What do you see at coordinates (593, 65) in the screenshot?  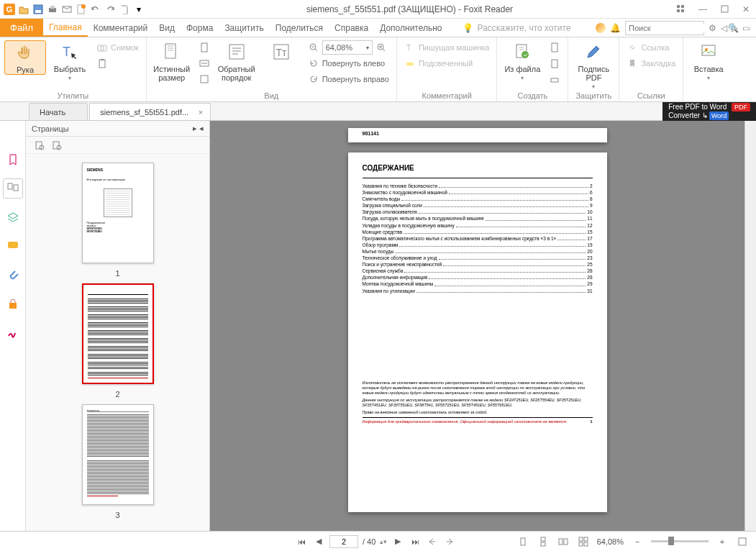 I see `sign-pdf-button: Подпись PDF ▾` at bounding box center [593, 65].